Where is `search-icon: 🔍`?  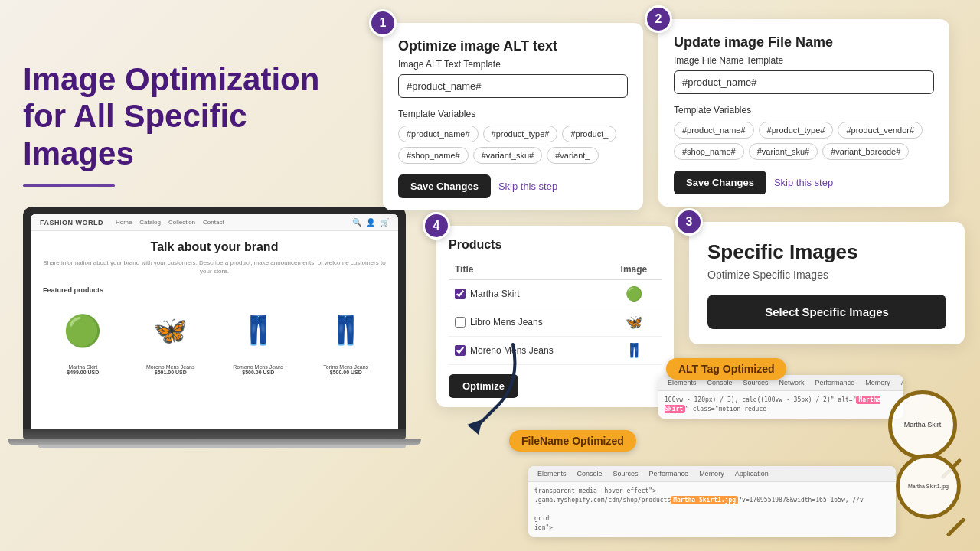
search-icon: 🔍 is located at coordinates (357, 222).